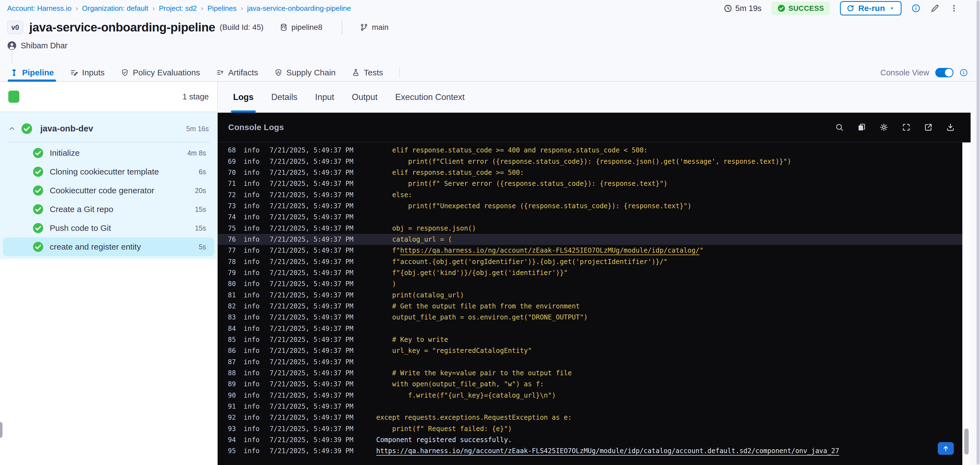 Image resolution: width=980 pixels, height=465 pixels. Describe the element at coordinates (430, 97) in the screenshot. I see `tab-execution-context: Execution Context` at that location.